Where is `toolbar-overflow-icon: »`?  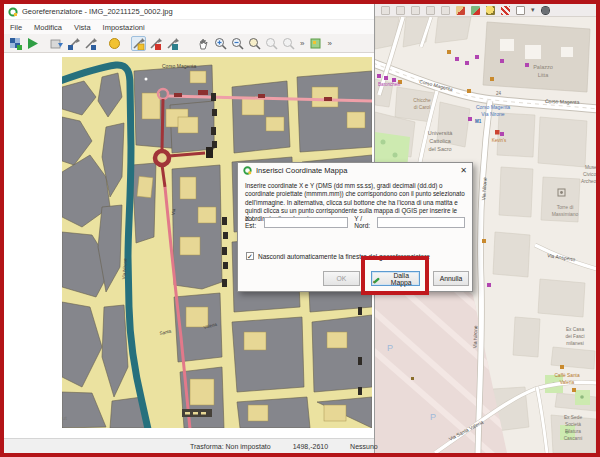 toolbar-overflow-icon: » is located at coordinates (302, 44).